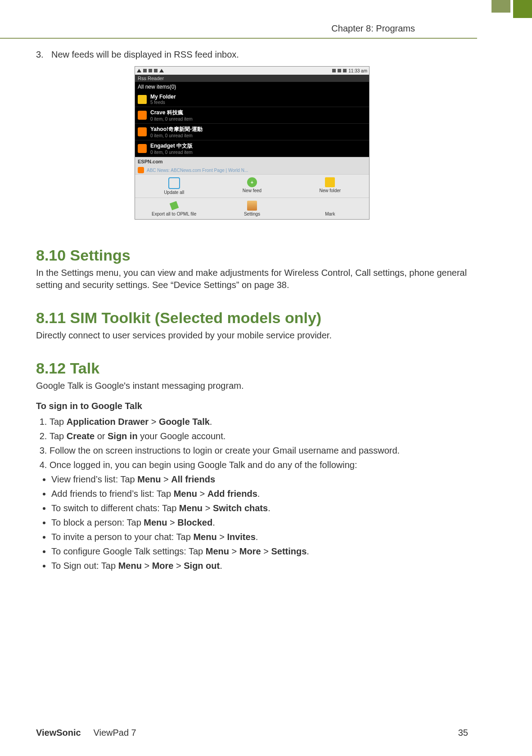 The width and height of the screenshot is (532, 756). What do you see at coordinates (330, 191) in the screenshot?
I see `button-label: New folder` at bounding box center [330, 191].